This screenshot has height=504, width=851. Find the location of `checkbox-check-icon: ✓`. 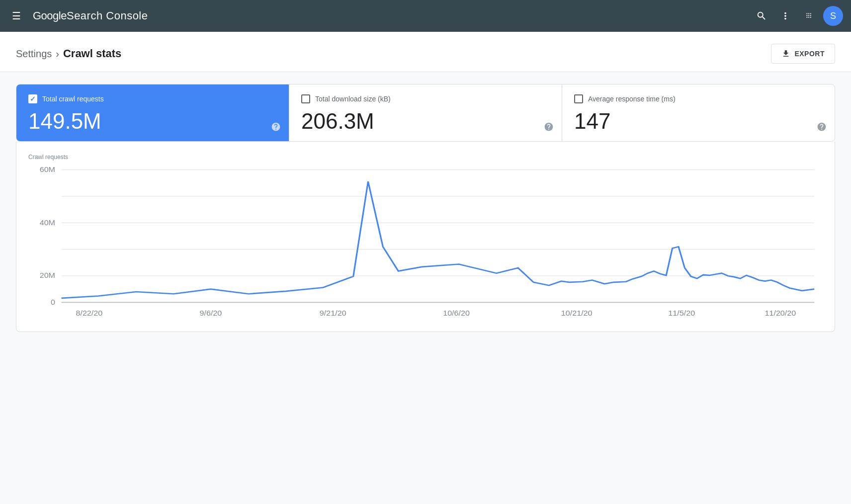

checkbox-check-icon: ✓ is located at coordinates (33, 99).